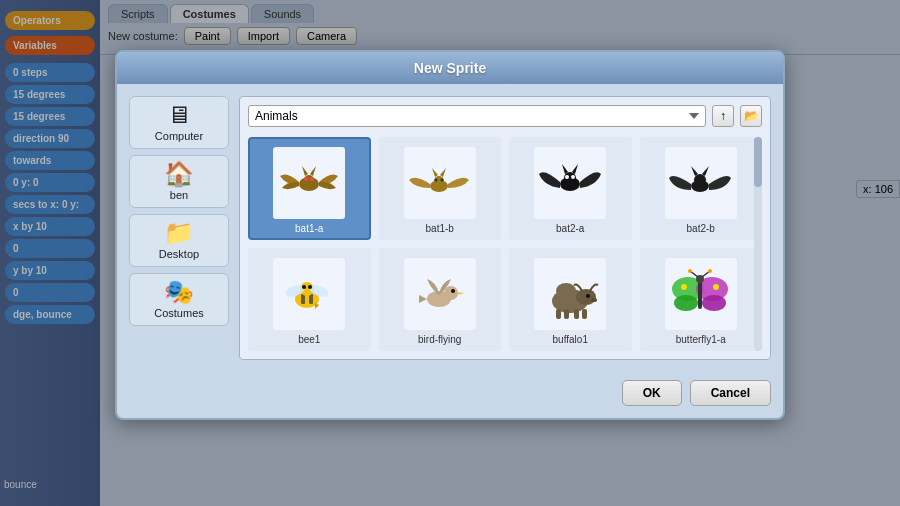 The width and height of the screenshot is (900, 506). What do you see at coordinates (701, 183) in the screenshot?
I see `sprite-bat2-b-image` at bounding box center [701, 183].